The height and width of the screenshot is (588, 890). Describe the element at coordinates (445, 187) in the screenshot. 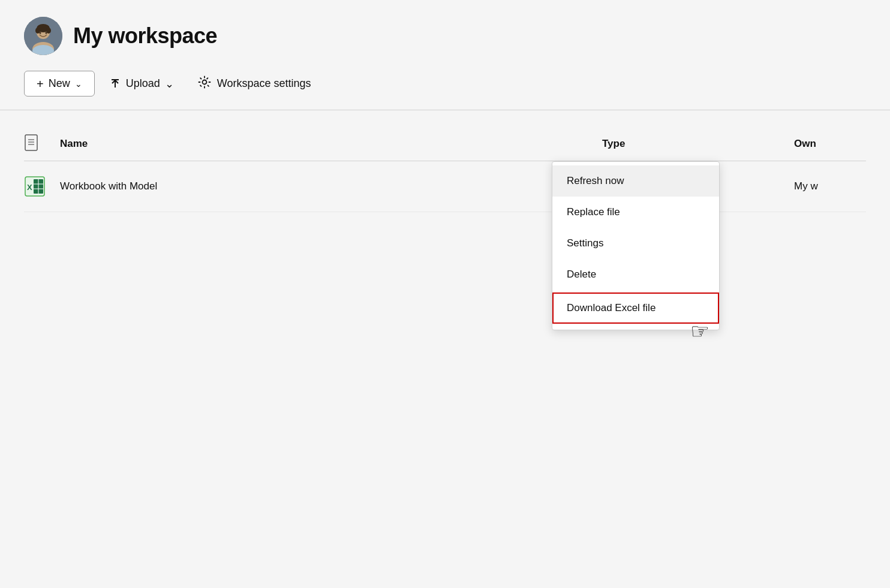

I see `table-row: X Workbook with Model ··· Workbook My w …` at that location.